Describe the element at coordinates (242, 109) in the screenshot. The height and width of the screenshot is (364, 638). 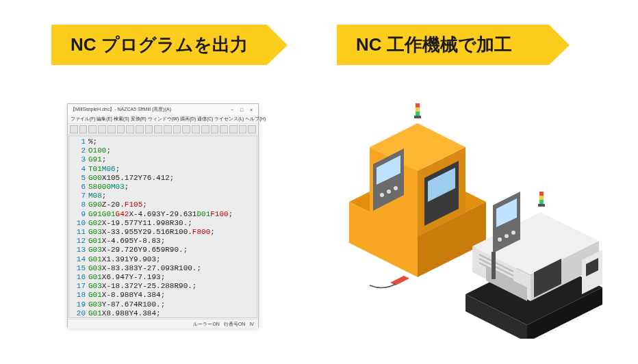
I see `window-controls: − □ ×` at that location.